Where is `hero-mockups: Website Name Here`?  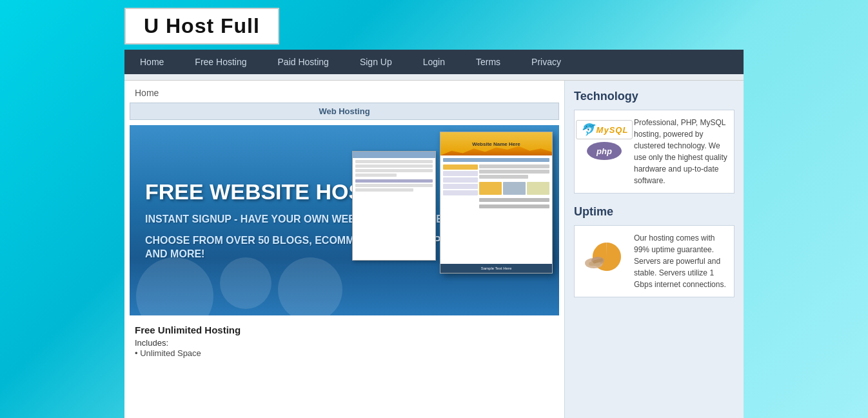
hero-mockups: Website Name Here is located at coordinates (453, 203).